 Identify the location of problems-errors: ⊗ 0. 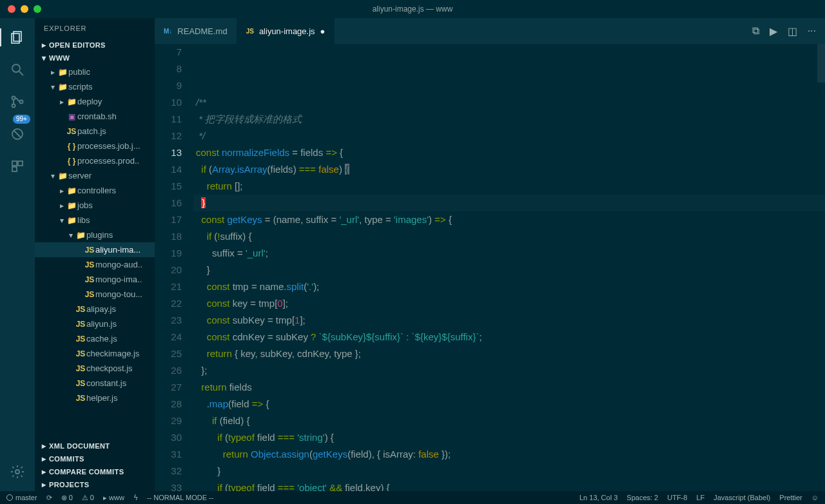
(67, 498).